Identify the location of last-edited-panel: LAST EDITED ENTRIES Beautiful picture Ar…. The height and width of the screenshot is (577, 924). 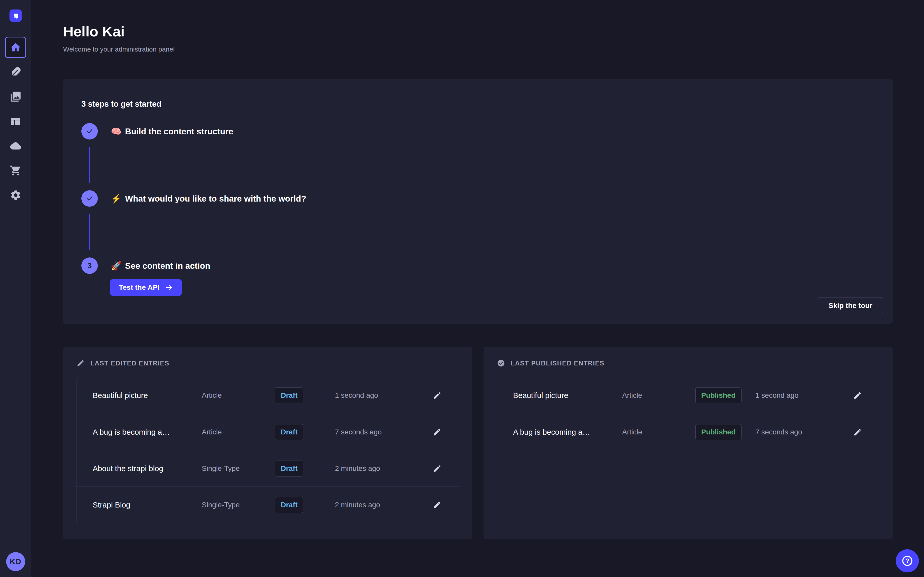
(268, 443).